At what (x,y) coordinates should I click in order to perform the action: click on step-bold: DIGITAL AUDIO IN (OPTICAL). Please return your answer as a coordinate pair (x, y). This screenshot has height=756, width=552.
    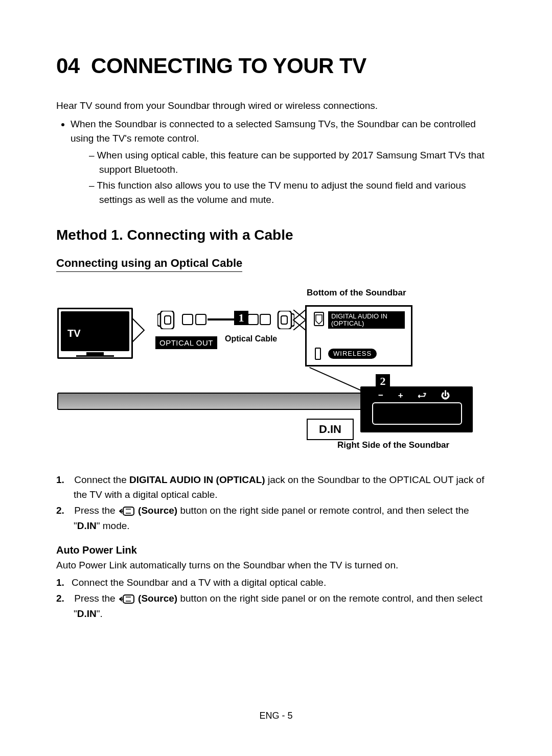
    Looking at the image, I should click on (197, 479).